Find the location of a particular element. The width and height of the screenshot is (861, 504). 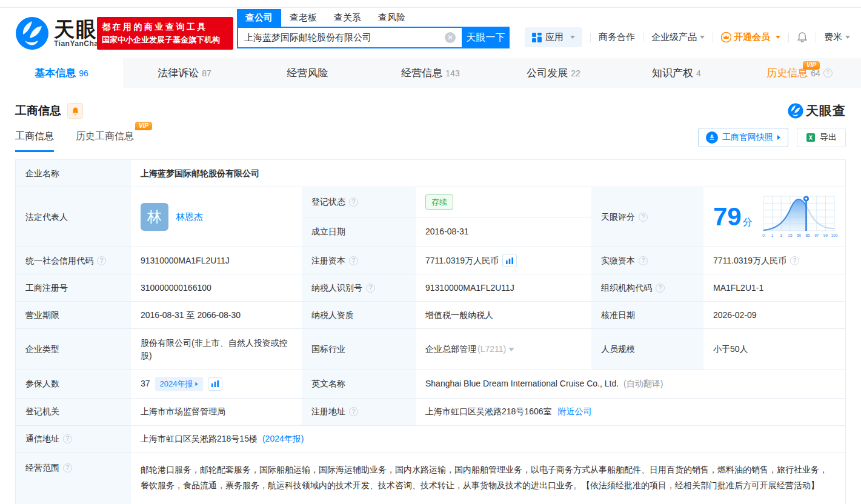

label-text: 组织机构代码 is located at coordinates (627, 288).